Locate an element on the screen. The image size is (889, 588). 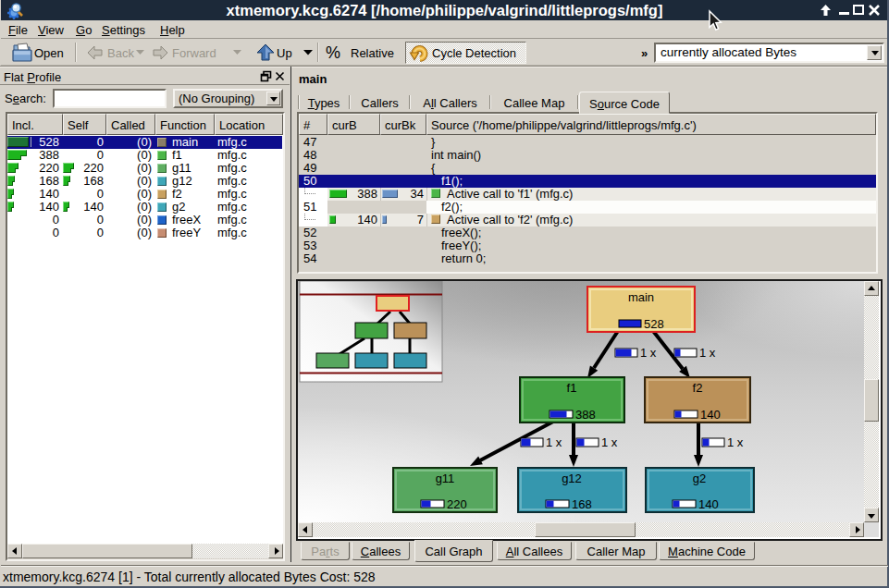
svg-text: g12 is located at coordinates (572, 479).